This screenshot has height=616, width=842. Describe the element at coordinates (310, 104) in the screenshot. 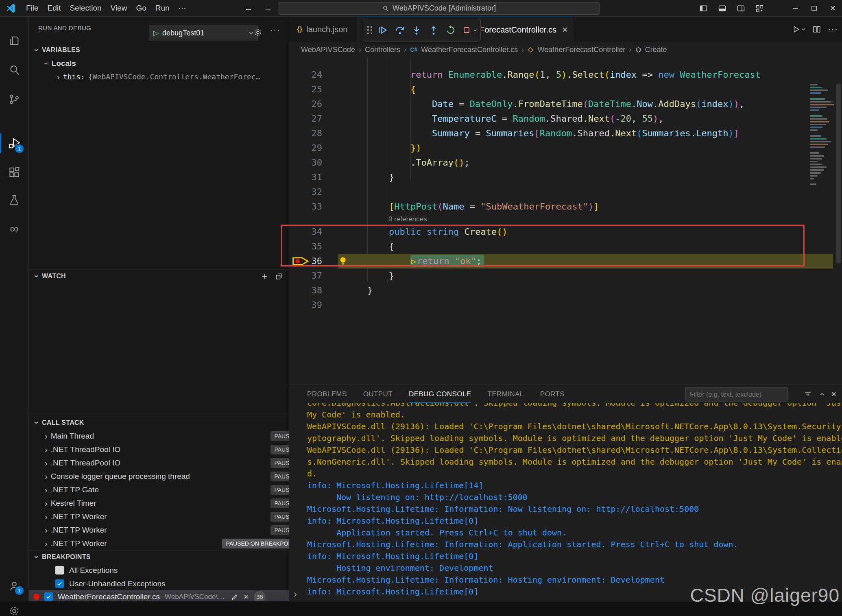

I see `line-number: 26` at that location.